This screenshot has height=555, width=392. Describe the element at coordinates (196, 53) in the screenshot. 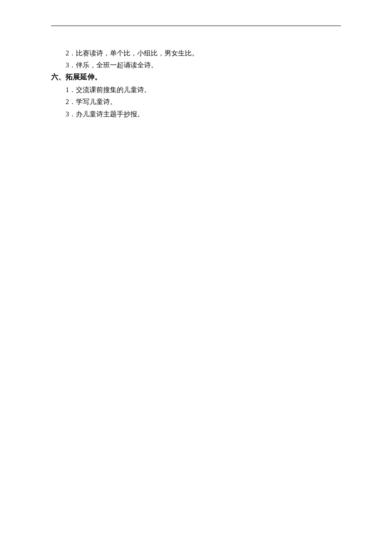

I see `list-item: 2．比赛读诗，单个比，小组比，男女生比。` at that location.